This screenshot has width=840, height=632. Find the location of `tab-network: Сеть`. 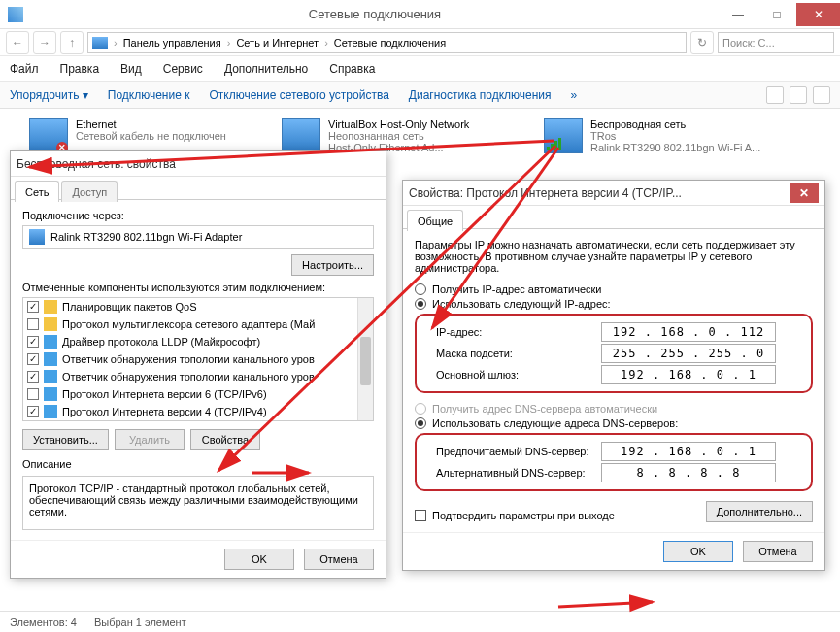

tab-network: Сеть is located at coordinates (37, 191).